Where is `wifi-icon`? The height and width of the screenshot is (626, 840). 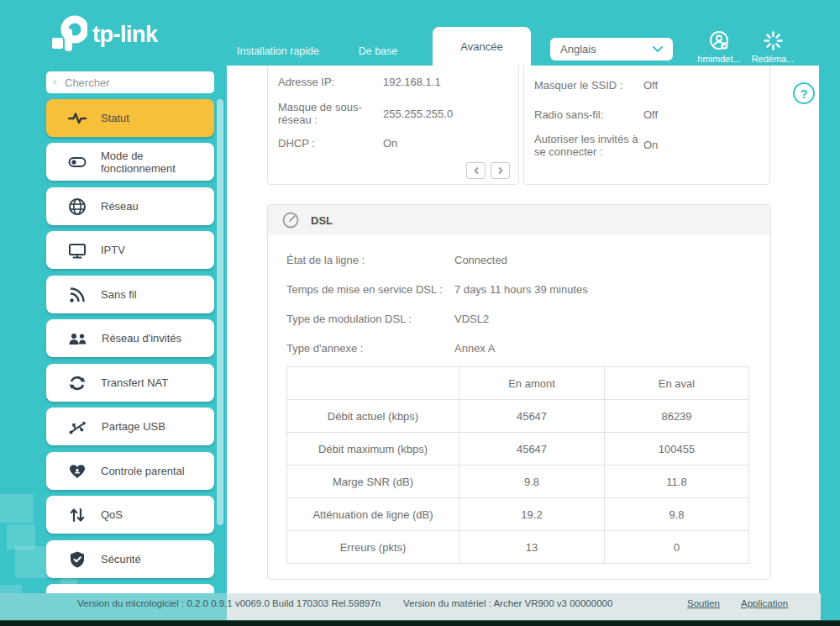 wifi-icon is located at coordinates (77, 295).